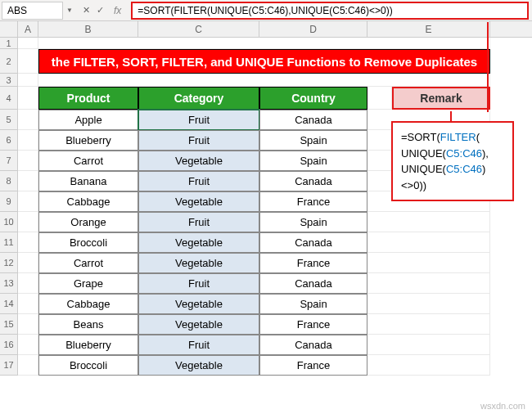 This screenshot has height=414, width=532. Describe the element at coordinates (199, 98) in the screenshot. I see `header-category: Category` at that location.